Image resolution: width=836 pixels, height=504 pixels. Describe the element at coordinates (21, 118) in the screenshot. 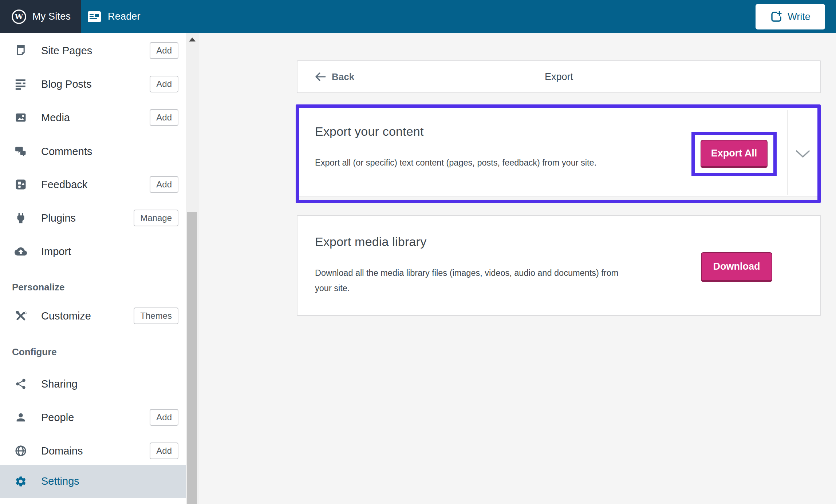

I see `media-icon` at that location.